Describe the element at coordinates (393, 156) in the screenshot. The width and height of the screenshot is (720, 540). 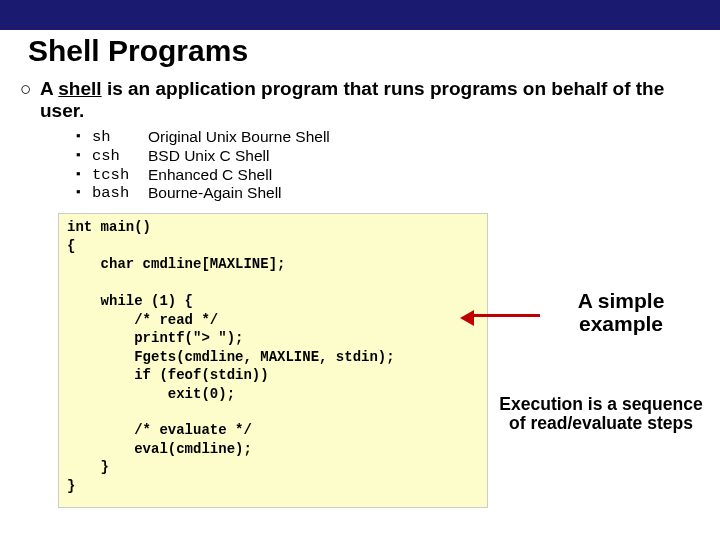
I see `list-item: ▪ csh BSD Unix C Shell` at that location.